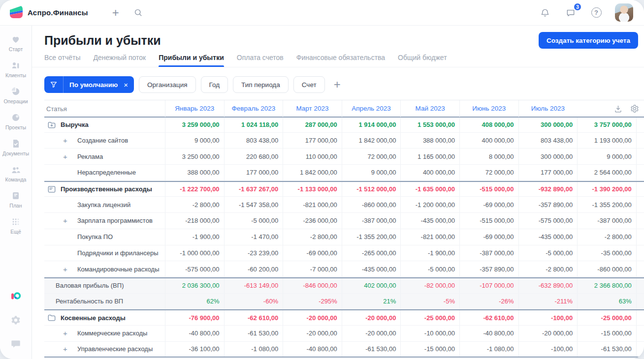 Image resolution: width=644 pixels, height=359 pixels. I want to click on table-row: +Зарплата программистов-218 000,00-5 000…, so click(344, 221).